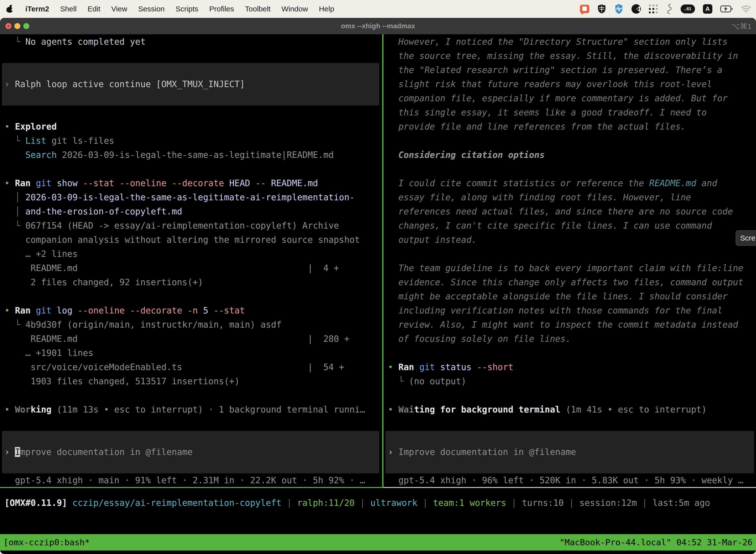 Image resolution: width=756 pixels, height=554 pixels. What do you see at coordinates (192, 488) in the screenshot?
I see `active-pane-border` at bounding box center [192, 488].